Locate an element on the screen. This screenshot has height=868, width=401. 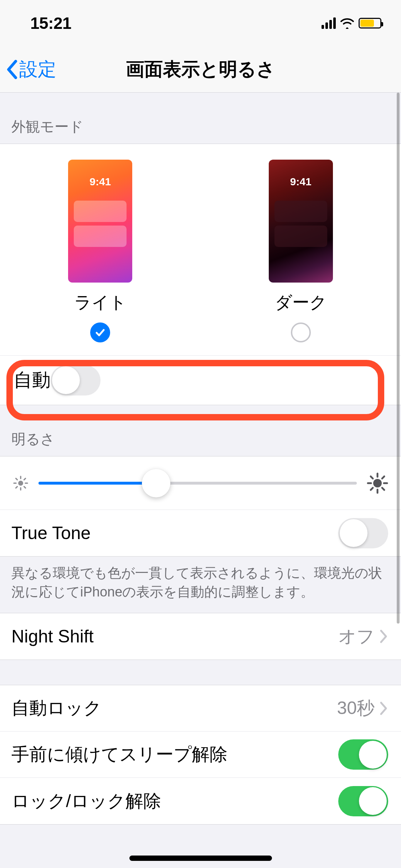
lock-label: ロック/ロック解除 is located at coordinates (86, 801).